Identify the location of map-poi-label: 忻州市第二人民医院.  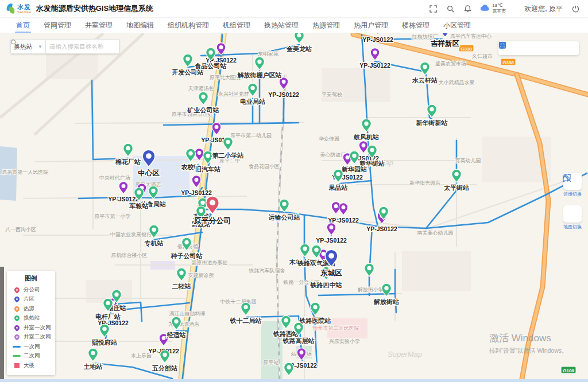
(336, 328).